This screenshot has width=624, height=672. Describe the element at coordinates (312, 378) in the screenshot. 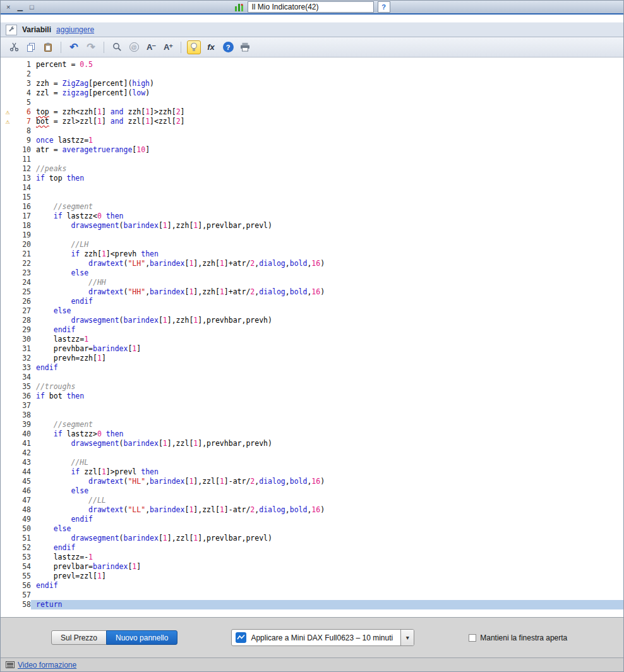

I see `code-line: 34` at that location.